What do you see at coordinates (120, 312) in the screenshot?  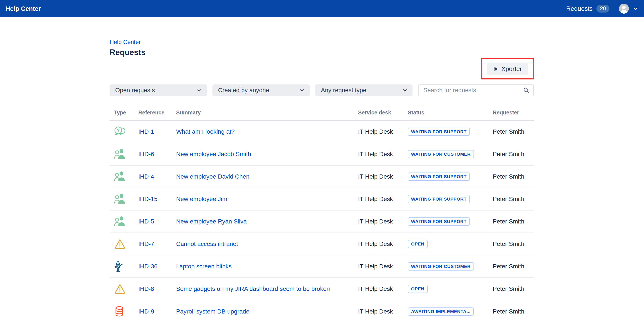 I see `database-icon` at bounding box center [120, 312].